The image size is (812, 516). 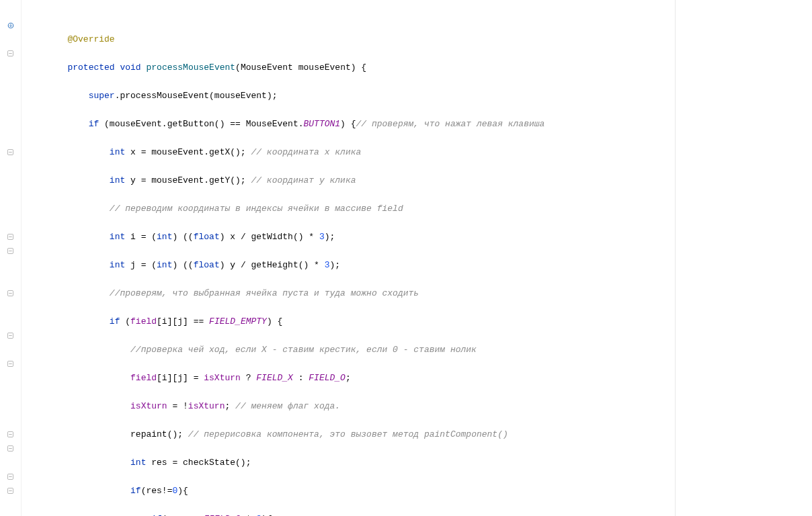 I want to click on code-line: int y = mouseEvent.getY(); // координат …, so click(x=419, y=180).